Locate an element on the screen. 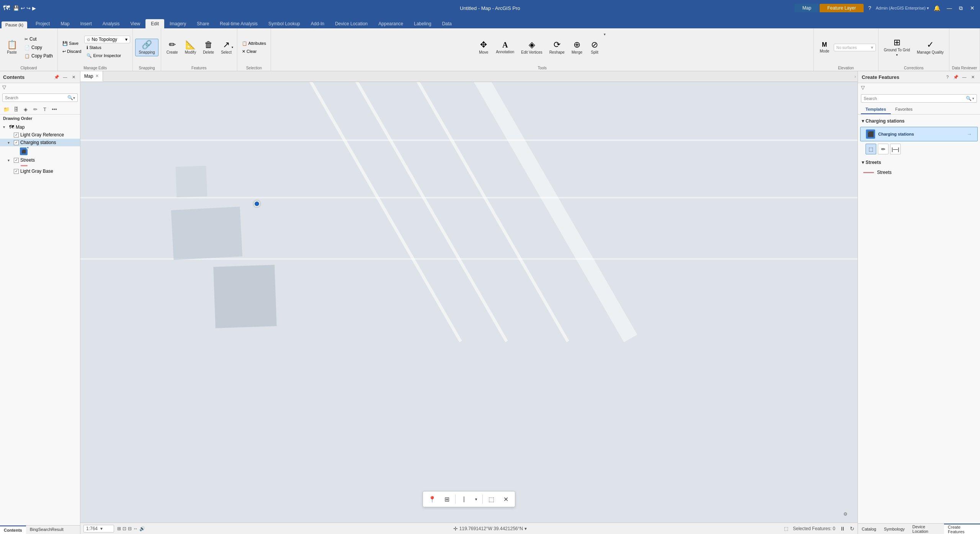 The height and width of the screenshot is (534, 980). cf-search-icon: 🔍 is located at coordinates (969, 98).